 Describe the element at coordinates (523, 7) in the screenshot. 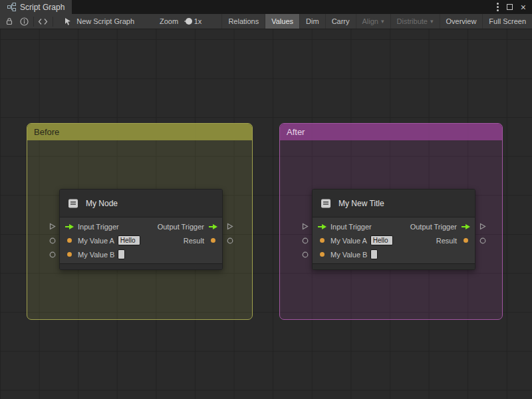

I see `close-icon: ×` at that location.